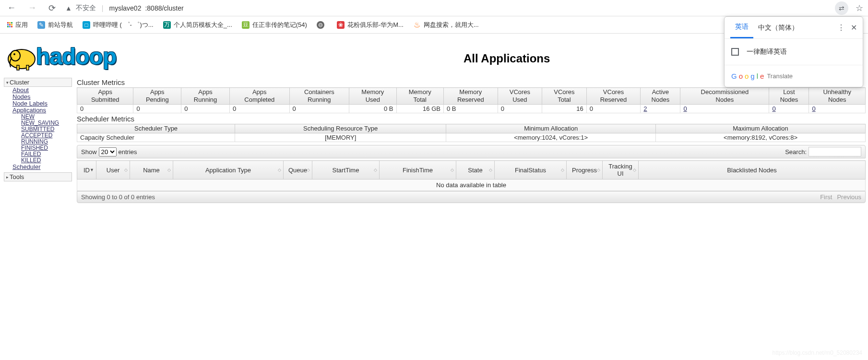  I want to click on col-blacklisted: Blacklisted Nodes, so click(752, 170).